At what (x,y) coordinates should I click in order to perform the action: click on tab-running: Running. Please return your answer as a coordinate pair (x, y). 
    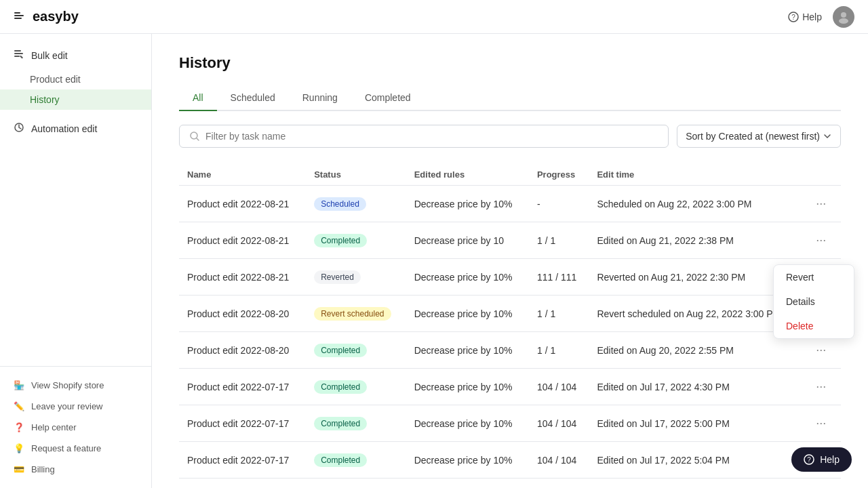
    Looking at the image, I should click on (320, 98).